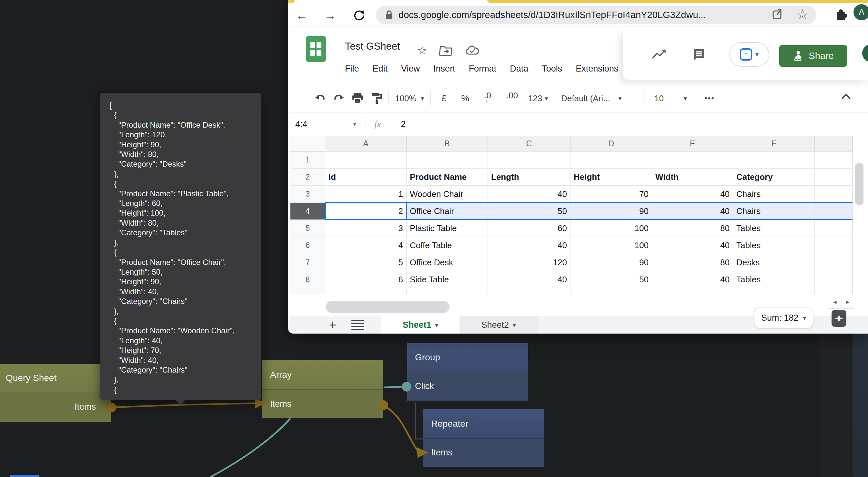 Image resolution: width=868 pixels, height=477 pixels. I want to click on share-page-button, so click(777, 15).